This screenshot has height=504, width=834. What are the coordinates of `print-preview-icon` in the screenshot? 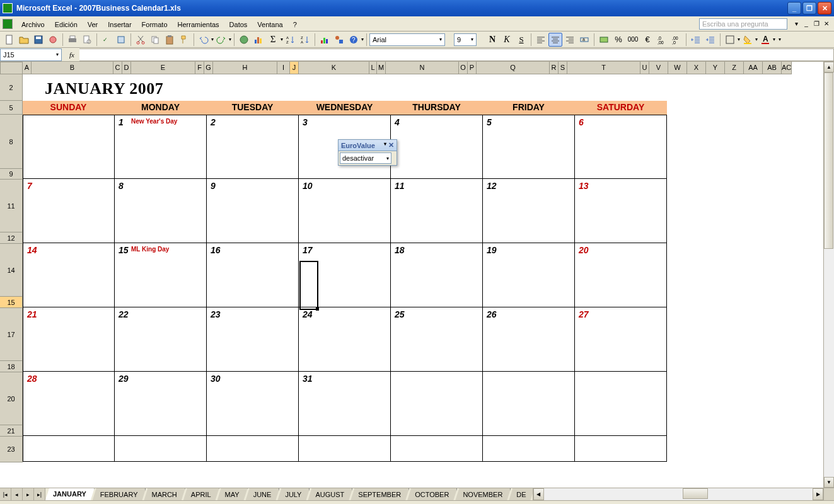 It's located at (87, 40).